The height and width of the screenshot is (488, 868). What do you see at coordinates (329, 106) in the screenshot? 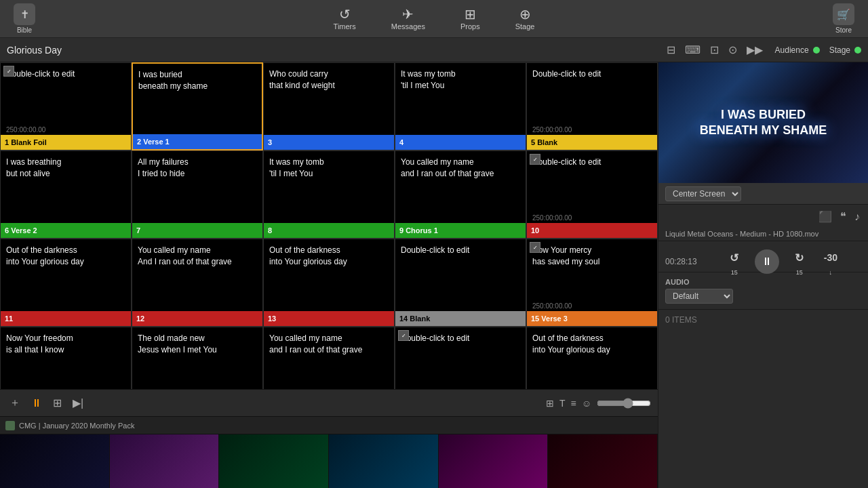
I see `slide-card: Who could carrythat kind of weight3` at bounding box center [329, 106].